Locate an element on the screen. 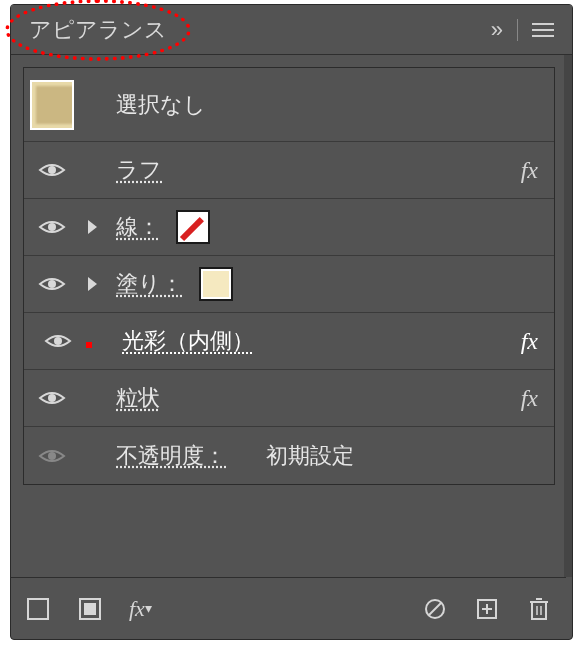 The height and width of the screenshot is (646, 585). appearance-row-selected: 光彩（内側） fx is located at coordinates (289, 342).